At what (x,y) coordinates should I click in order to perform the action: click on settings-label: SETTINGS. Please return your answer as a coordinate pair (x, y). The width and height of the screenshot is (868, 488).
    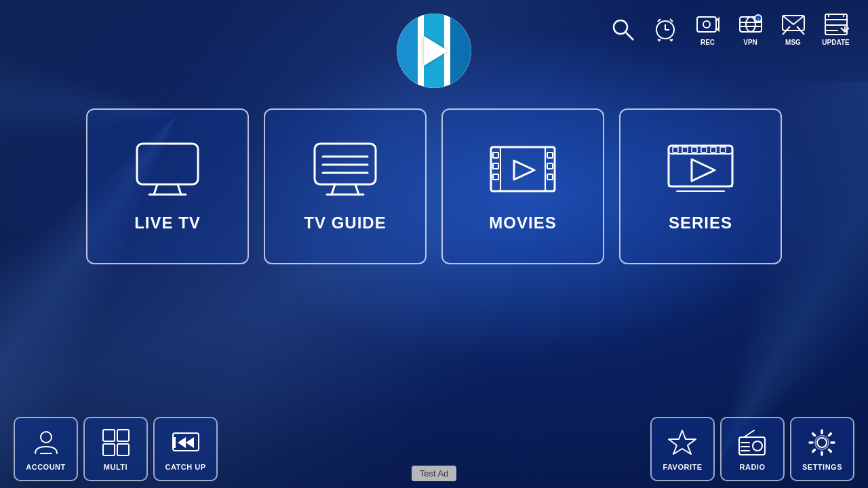
    Looking at the image, I should click on (822, 467).